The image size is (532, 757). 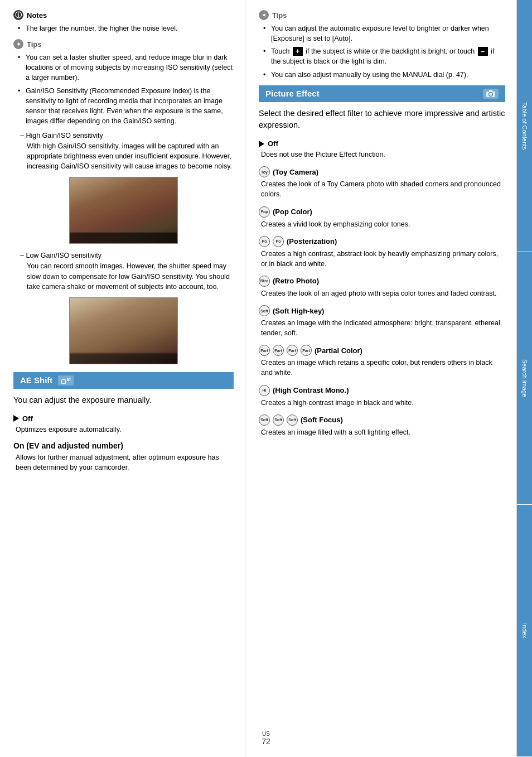 What do you see at coordinates (383, 293) in the screenshot?
I see `effect-retro-photo-body: Creates the look of an aged photo with s…` at bounding box center [383, 293].